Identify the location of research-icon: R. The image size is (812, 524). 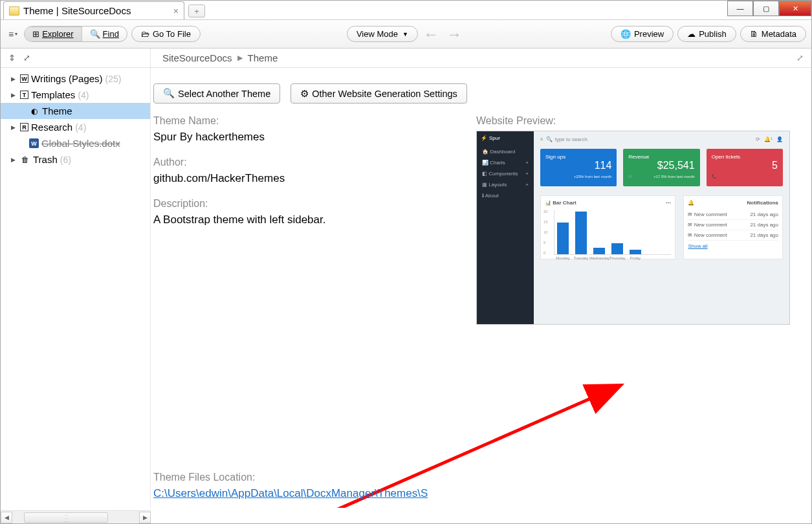
(25, 127).